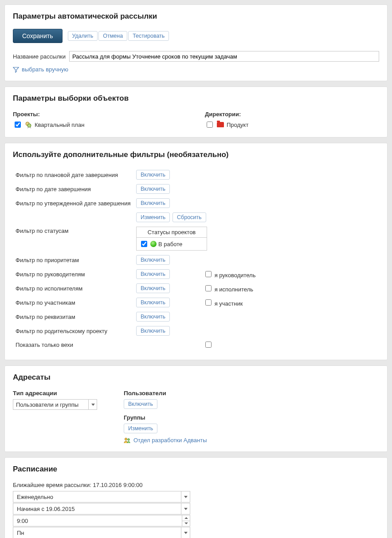 This screenshot has height=538, width=392. I want to click on filter-requisites-label: Фильтр по реквизитам, so click(74, 317).